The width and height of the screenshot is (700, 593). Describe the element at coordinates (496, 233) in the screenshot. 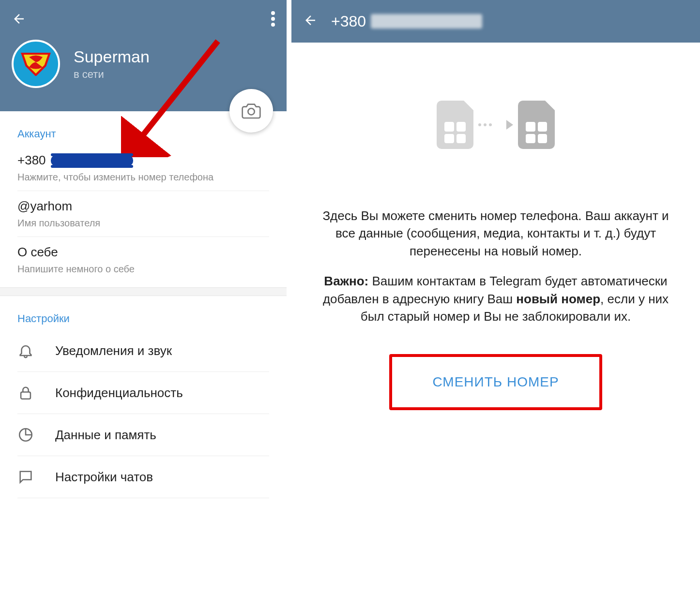

I see `change-number-description: Здесь Вы можете сменить номер телефона. …` at that location.